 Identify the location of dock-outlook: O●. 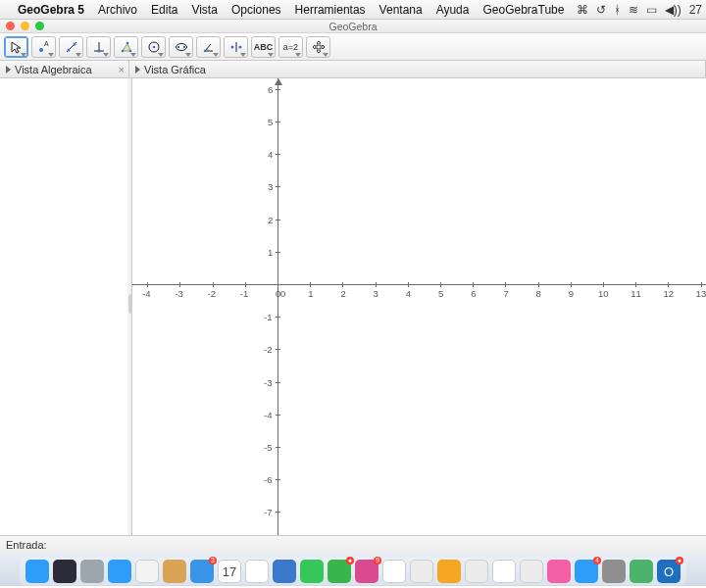
(669, 571).